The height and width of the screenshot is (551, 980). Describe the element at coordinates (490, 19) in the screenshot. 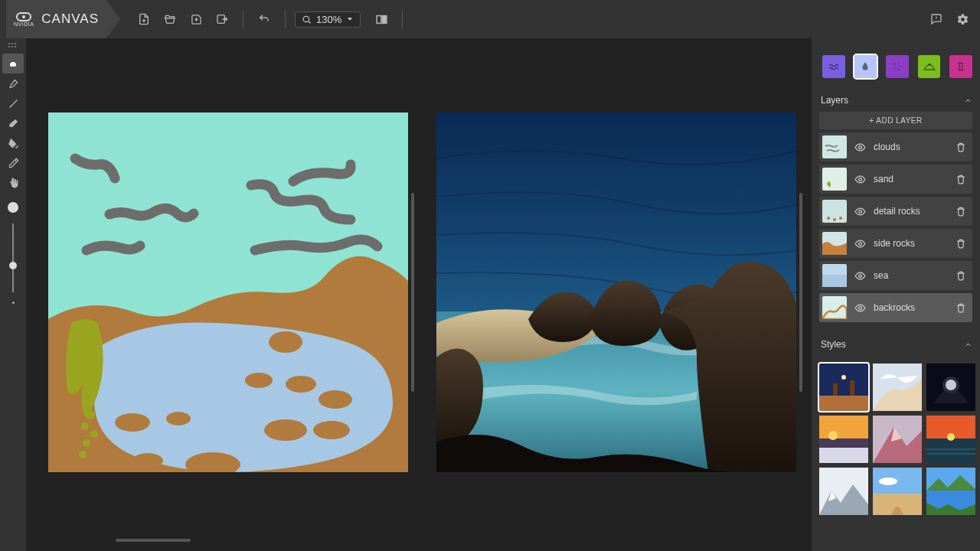

I see `top-bar: NVIDIA CANVAS 130%` at that location.